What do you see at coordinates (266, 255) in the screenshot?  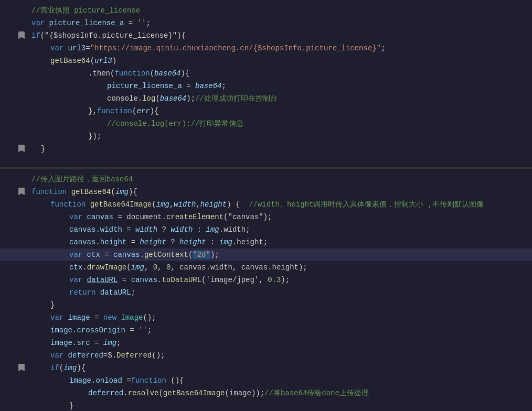 I see `code-line-highlighted: var ctx = canvas.getContext("2d");` at bounding box center [266, 255].